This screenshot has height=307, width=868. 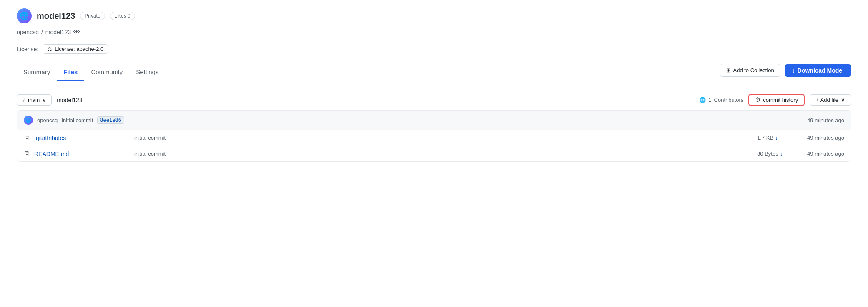 What do you see at coordinates (434, 154) in the screenshot?
I see `table-row: 🖹 README.md initial commit 30 Bytes ↓ 49…` at bounding box center [434, 154].